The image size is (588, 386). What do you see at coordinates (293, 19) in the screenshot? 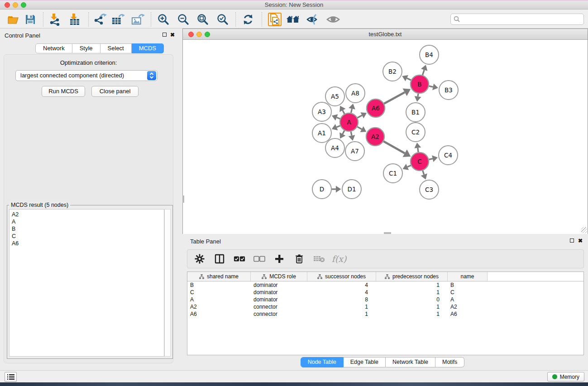
I see `home-icon` at bounding box center [293, 19].